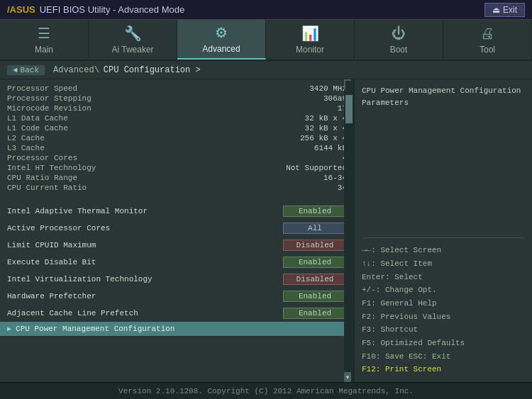  Describe the element at coordinates (266, 40) in the screenshot. I see `tabbar: ☰ Main 🔧 Ai Tweaker ⚙ Advanced 📊 Monitor…` at that location.